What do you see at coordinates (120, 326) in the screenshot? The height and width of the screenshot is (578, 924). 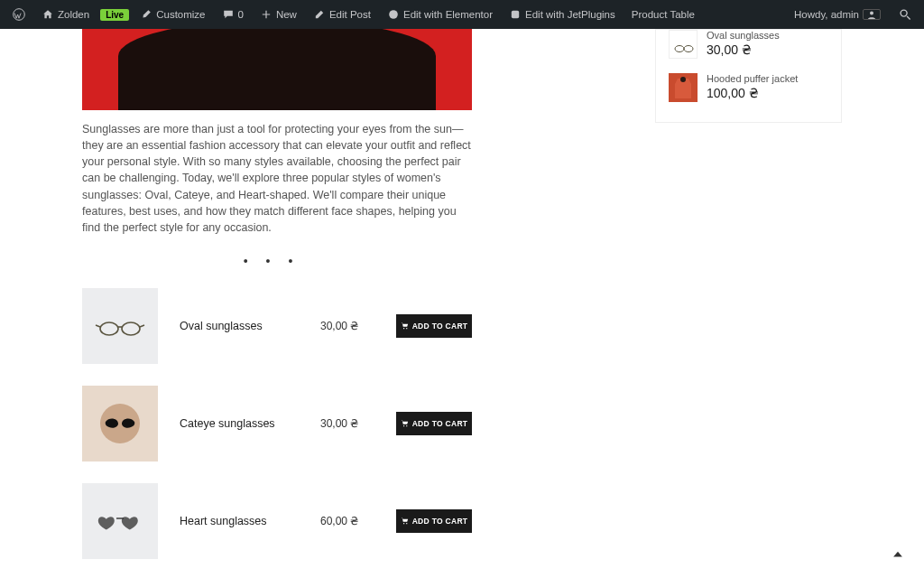 I see `product-thumb-oval` at bounding box center [120, 326].